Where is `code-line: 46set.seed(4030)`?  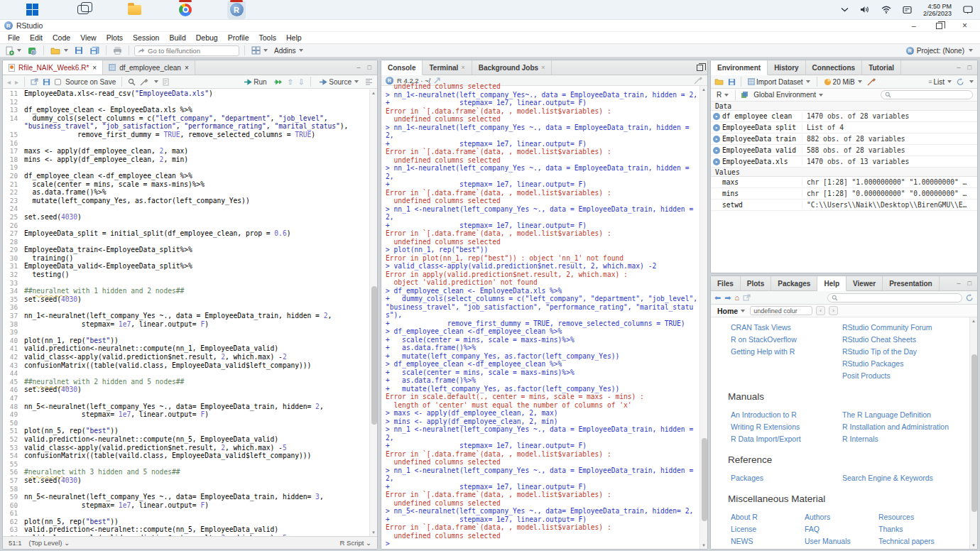
code-line: 46set.seed(4030) is located at coordinates (190, 390).